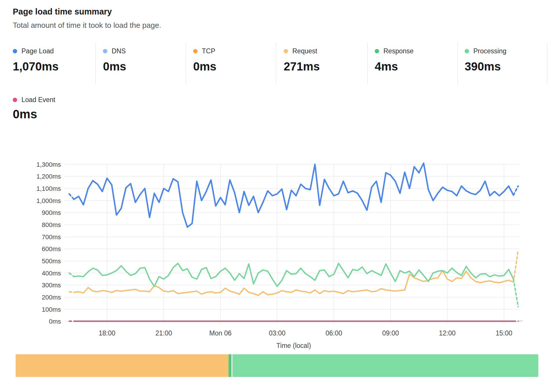 Image resolution: width=554 pixels, height=392 pixels. I want to click on x-tick-label: 12:00, so click(447, 333).